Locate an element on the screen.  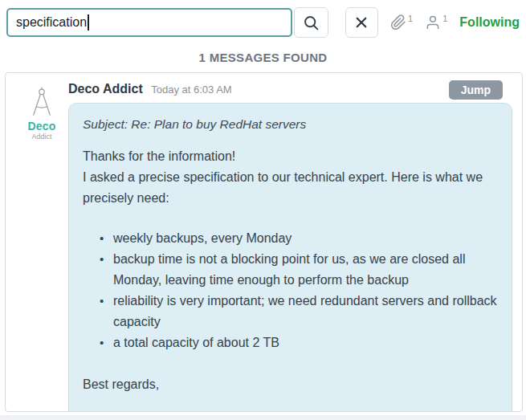
search-button is located at coordinates (312, 22).